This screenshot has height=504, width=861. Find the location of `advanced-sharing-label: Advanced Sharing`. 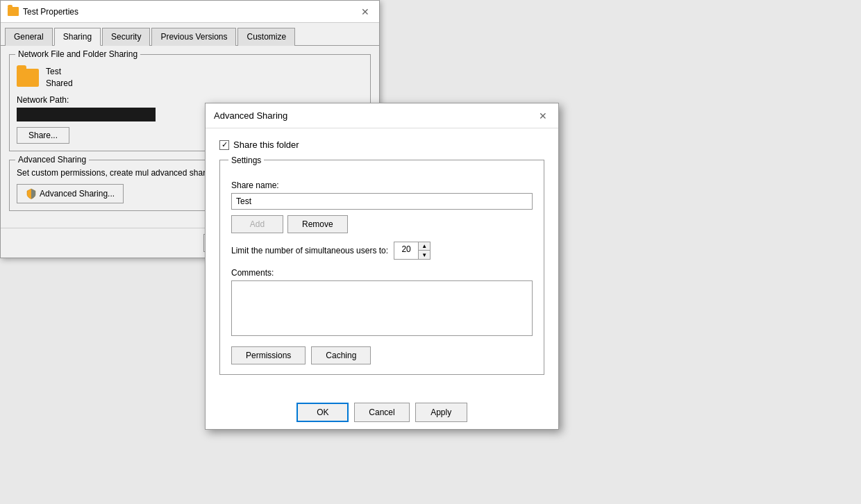

advanced-sharing-label: Advanced Sharing is located at coordinates (52, 160).